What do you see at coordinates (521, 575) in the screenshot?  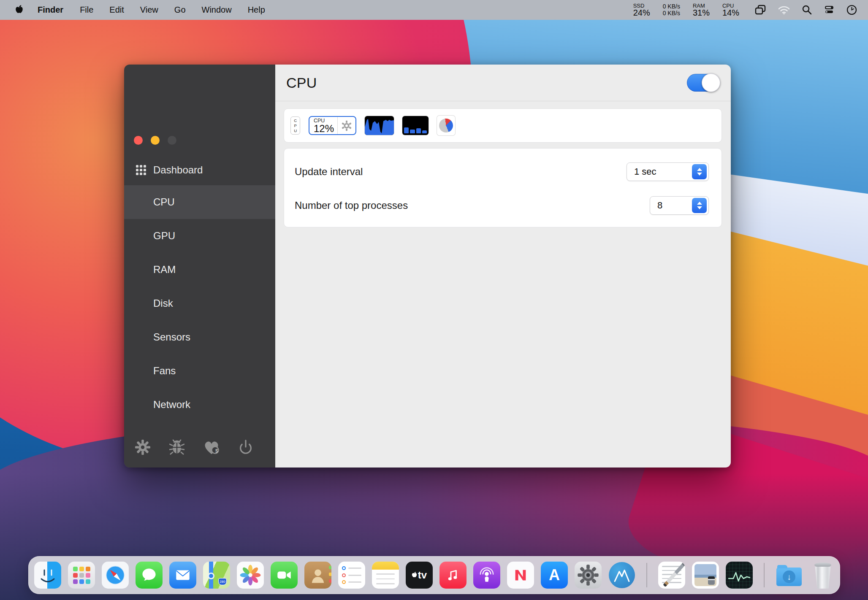 I see `dock-item-news` at bounding box center [521, 575].